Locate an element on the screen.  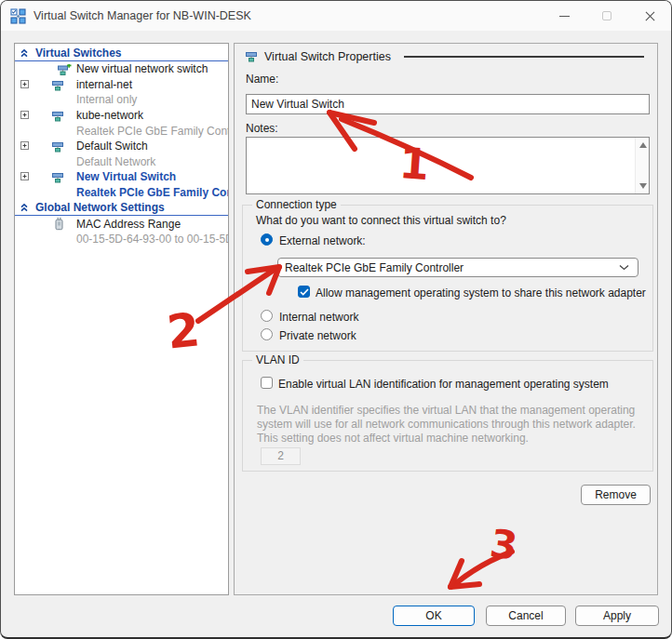
vlan-id-group: VLAN ID Enable virtual LAN identificatio… is located at coordinates (448, 416).